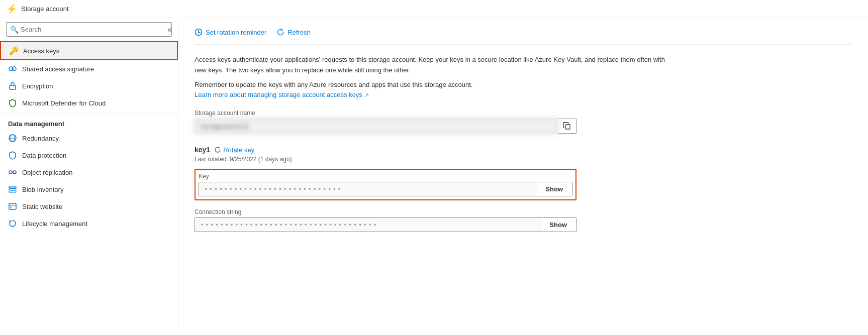 The image size is (868, 335). I want to click on collapse-sidebar-button: «, so click(170, 30).